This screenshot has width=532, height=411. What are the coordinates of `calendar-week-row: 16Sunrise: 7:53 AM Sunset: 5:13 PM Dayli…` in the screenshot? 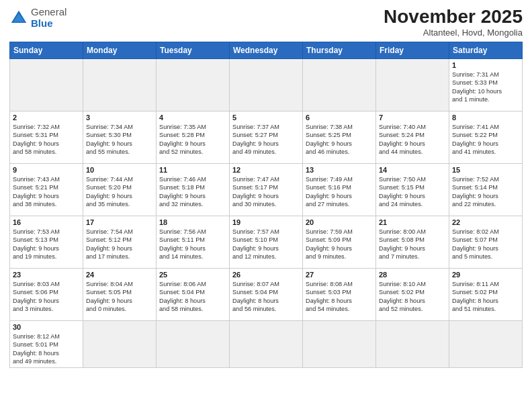 It's located at (266, 242).